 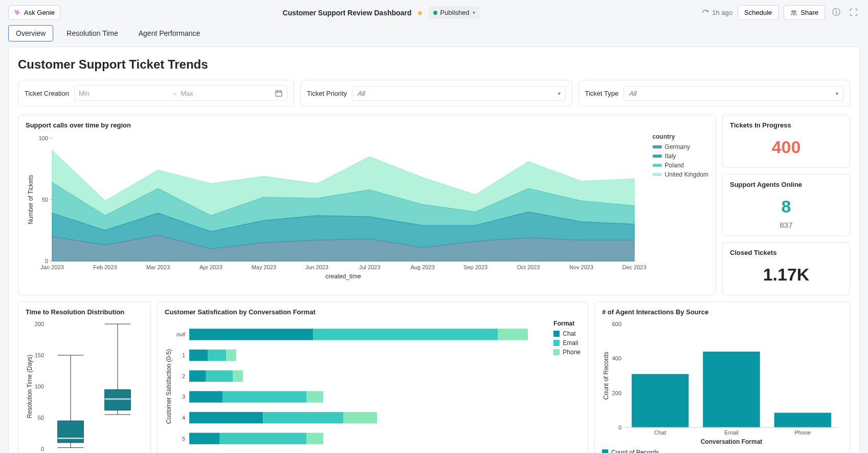 I want to click on legend-item: Count of Records, so click(x=722, y=451).